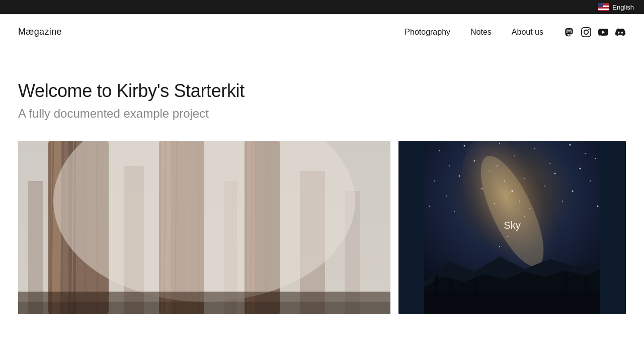 The width and height of the screenshot is (644, 362). Describe the element at coordinates (616, 7) in the screenshot. I see `language-selector: English` at that location.